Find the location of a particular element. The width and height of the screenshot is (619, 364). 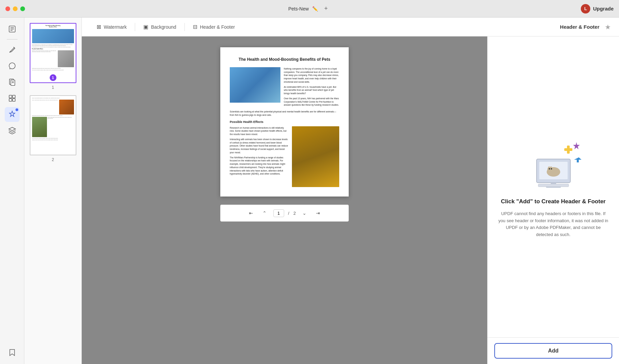

thumbnail-label-2: 2 is located at coordinates (53, 160).